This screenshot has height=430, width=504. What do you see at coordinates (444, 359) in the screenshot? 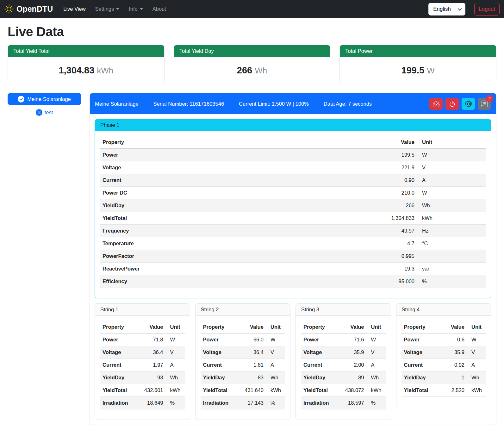
I see `string-4-table: Property Value Unit Power0.6WVoltage35.9…` at bounding box center [444, 359].